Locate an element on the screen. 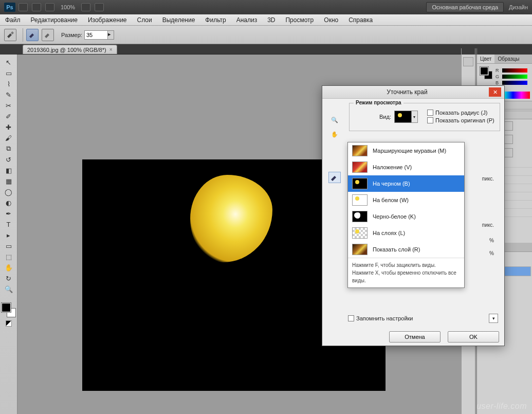 This screenshot has width=532, height=414. screen-mode-icon is located at coordinates (99, 7).